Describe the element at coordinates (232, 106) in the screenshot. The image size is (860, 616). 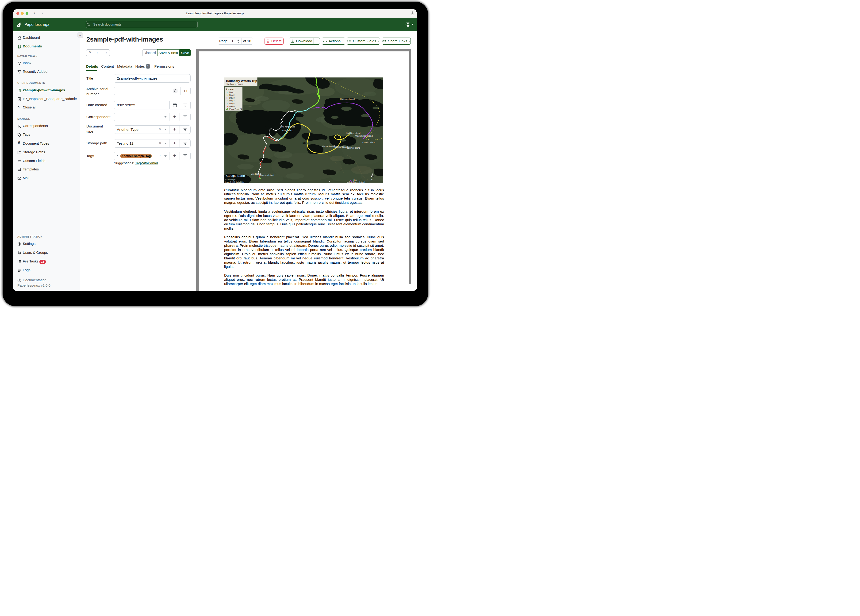
I see `svg-text: Day 6` at that location.